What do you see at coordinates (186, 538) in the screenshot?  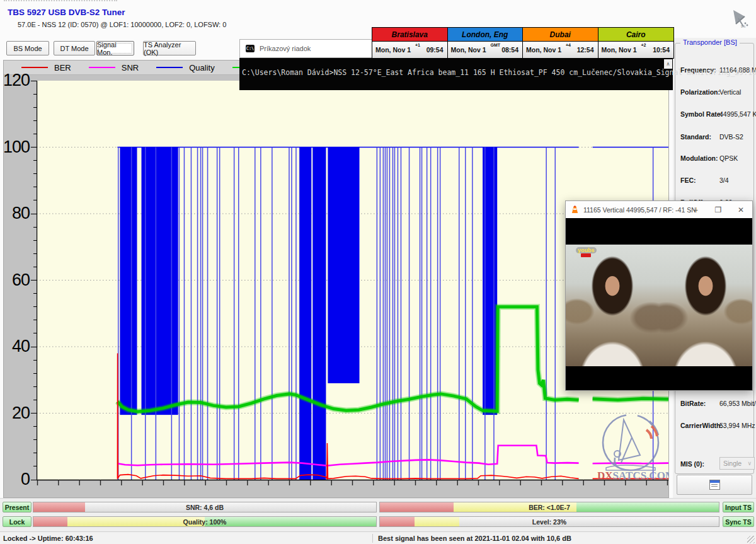 I see `lock-uptime-status: Locked -> Uptime: 60:43:16` at bounding box center [186, 538].